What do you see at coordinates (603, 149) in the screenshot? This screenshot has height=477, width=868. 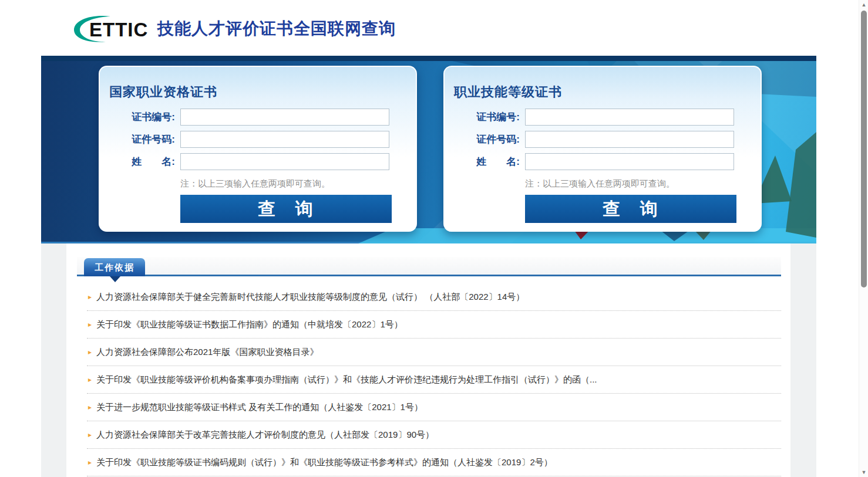 I see `skill-level-panel: 职业技能等级证书 证书编号: 证件号码: 姓 名: 注：以上三项输入任意两项即可…` at bounding box center [603, 149].